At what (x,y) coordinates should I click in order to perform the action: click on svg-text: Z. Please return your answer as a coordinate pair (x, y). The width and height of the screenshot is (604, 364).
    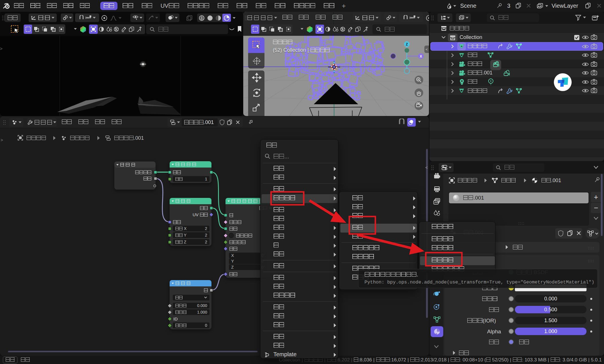
    Looking at the image, I should click on (407, 44).